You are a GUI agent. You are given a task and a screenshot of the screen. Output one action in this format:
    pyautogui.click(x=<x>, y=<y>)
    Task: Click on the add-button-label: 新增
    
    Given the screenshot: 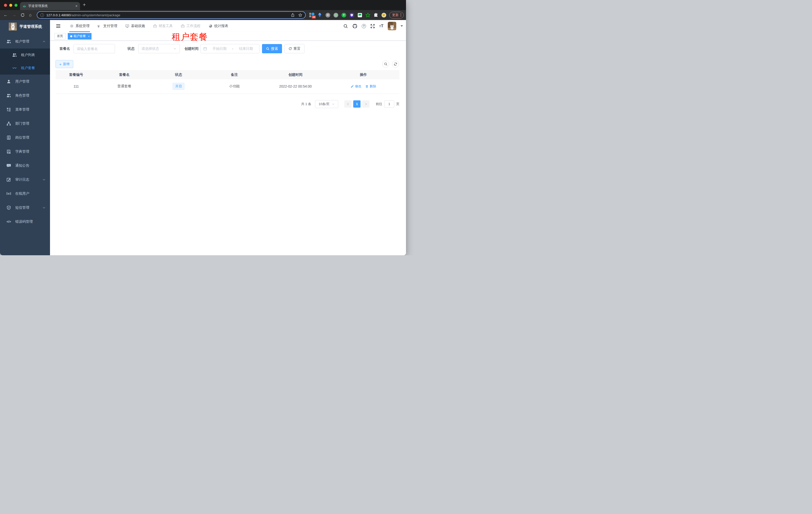 What is the action you would take?
    pyautogui.click(x=66, y=64)
    